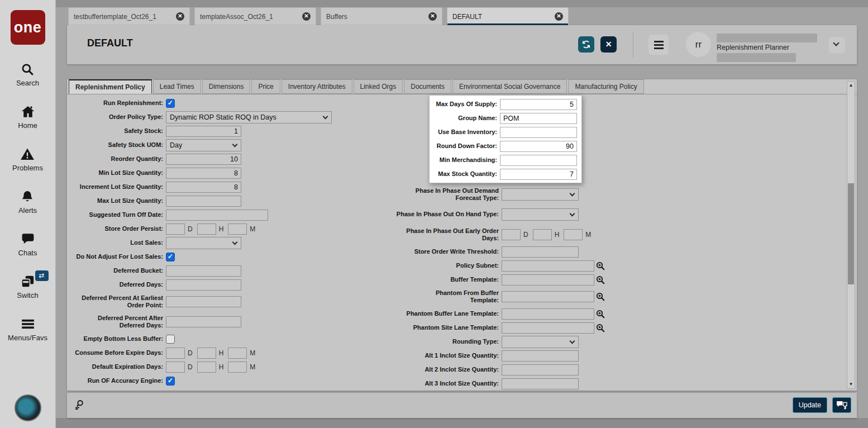 Image resolution: width=868 pixels, height=428 pixels. Describe the element at coordinates (28, 115) in the screenshot. I see `sidebar-item-home: Home` at that location.